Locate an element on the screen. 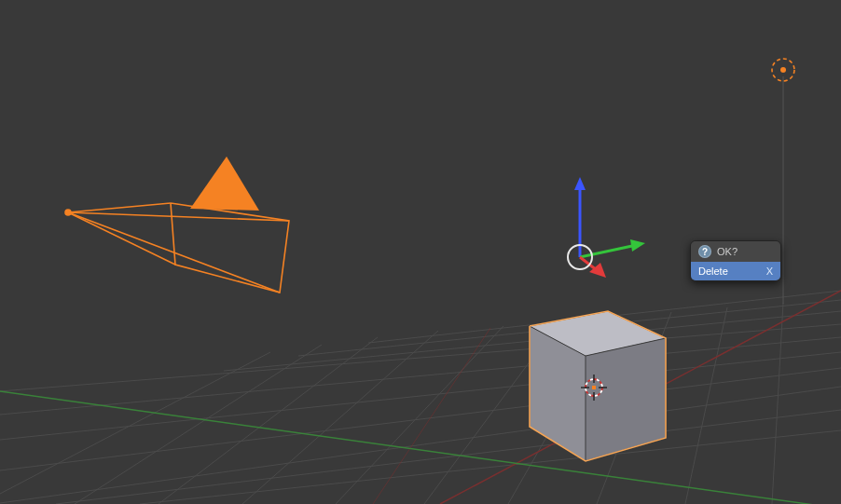 Image resolution: width=841 pixels, height=504 pixels. delete-button-label: Delete is located at coordinates (713, 271).